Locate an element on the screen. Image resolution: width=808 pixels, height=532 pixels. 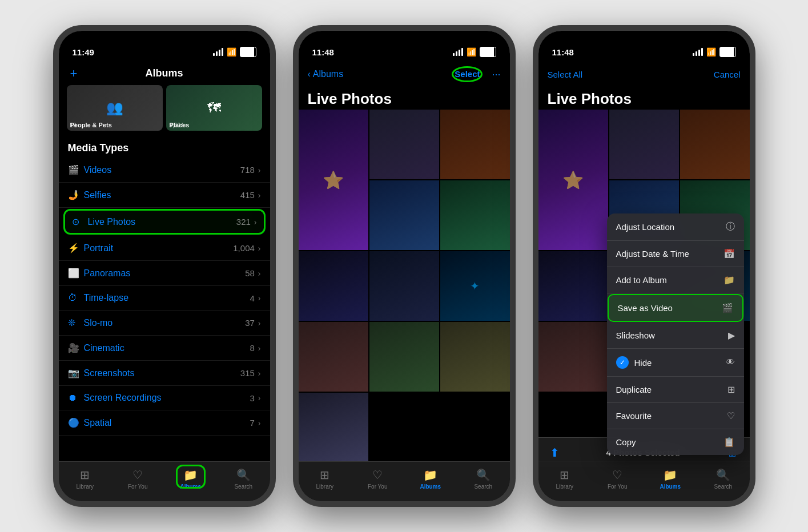
search-icon-2: 🔍 is located at coordinates (483, 475).